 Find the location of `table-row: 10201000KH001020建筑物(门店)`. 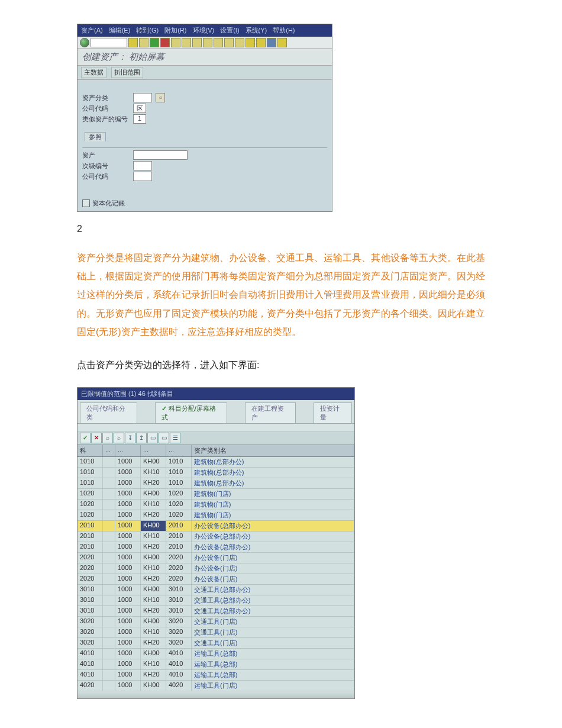

table-row: 10201000KH001020建筑物(门店) is located at coordinates (216, 494).